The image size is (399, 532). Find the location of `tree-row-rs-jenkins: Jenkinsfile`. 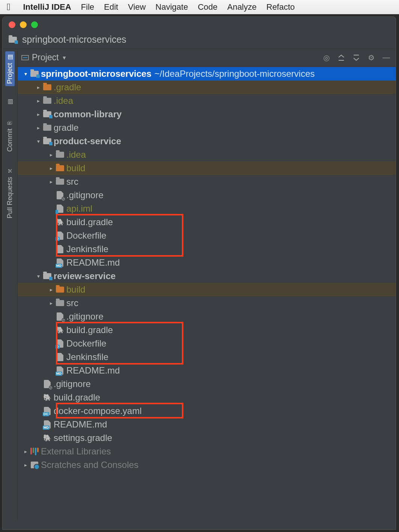

tree-row-rs-jenkins: Jenkinsfile is located at coordinates (207, 357).